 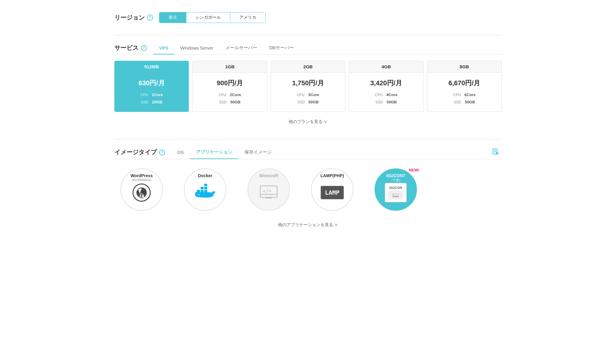 What do you see at coordinates (464, 92) in the screenshot?
I see `plan-body-8gb: 6,670円/月 CPU 6Core SSD 50GB` at bounding box center [464, 92].